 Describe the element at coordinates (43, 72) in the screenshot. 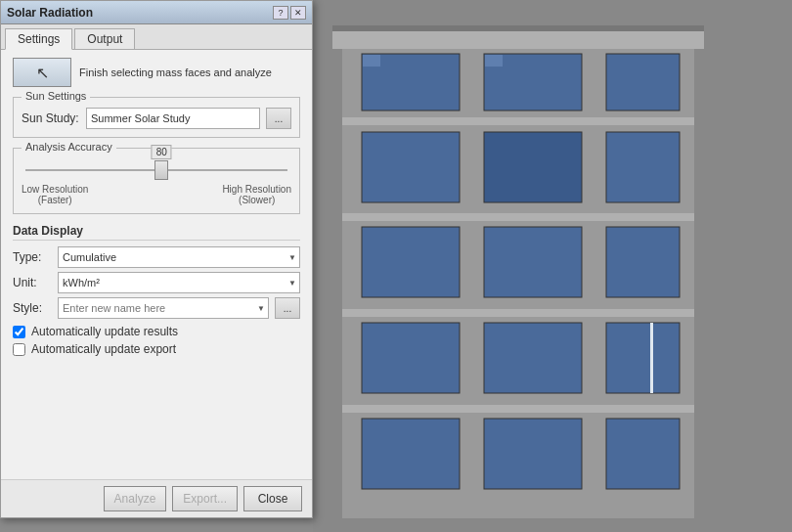

I see `cursor-icon: ↖` at that location.